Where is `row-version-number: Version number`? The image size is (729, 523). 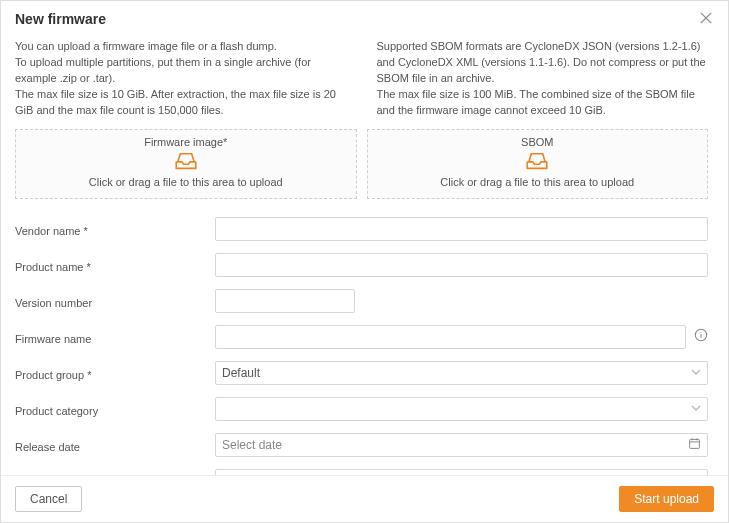
row-version-number: Version number is located at coordinates (362, 301).